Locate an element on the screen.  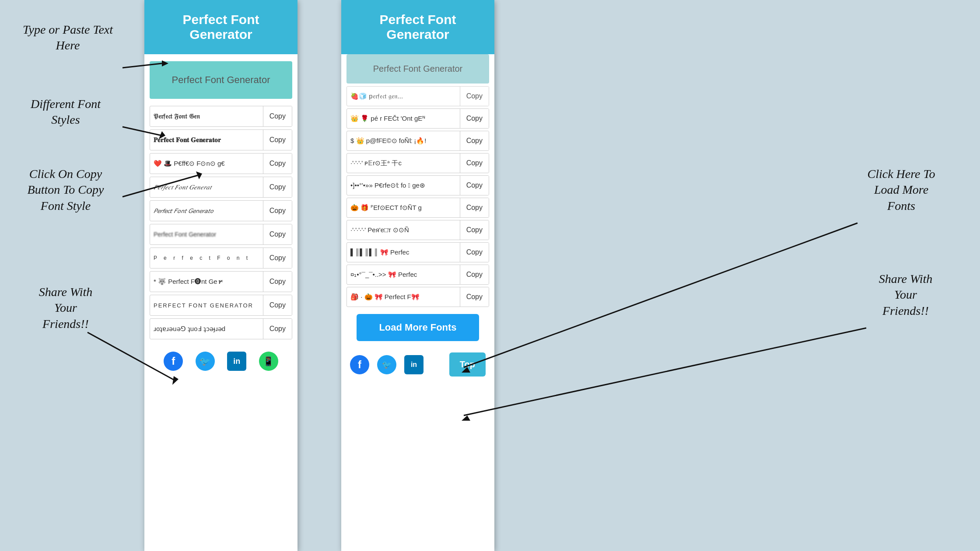
font-row: 🎃 🎁 ᴾEf⊙ECT f⊙ÑT g Copy is located at coordinates (418, 208).